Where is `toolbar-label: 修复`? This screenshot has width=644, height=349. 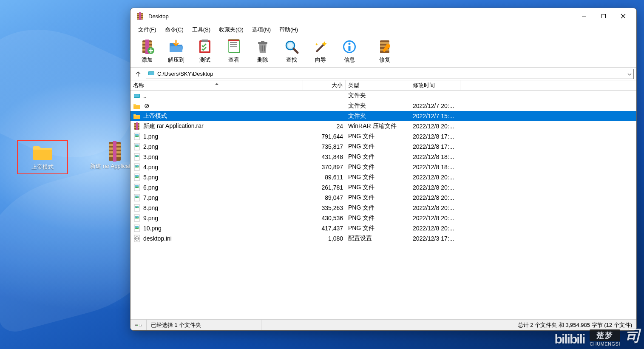 toolbar-label: 修复 is located at coordinates (385, 60).